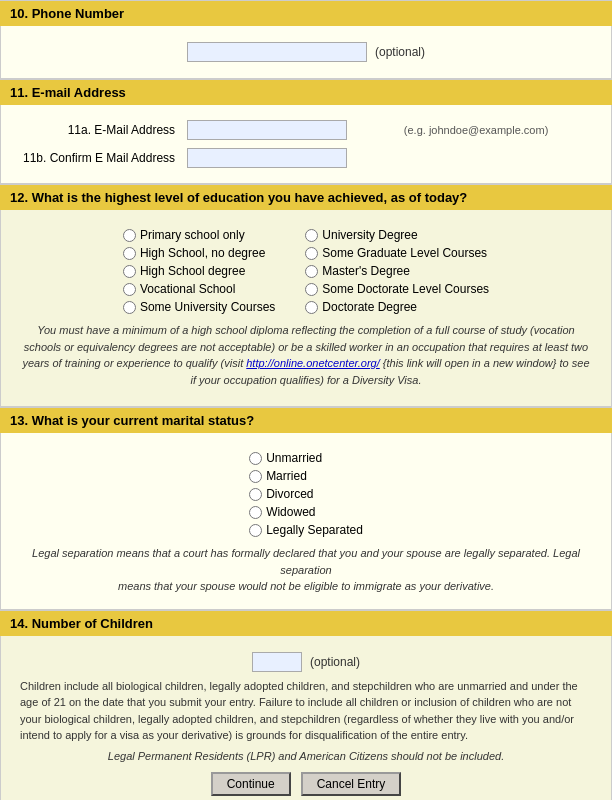  I want to click on edu-option-0: Primary school only, so click(199, 235).